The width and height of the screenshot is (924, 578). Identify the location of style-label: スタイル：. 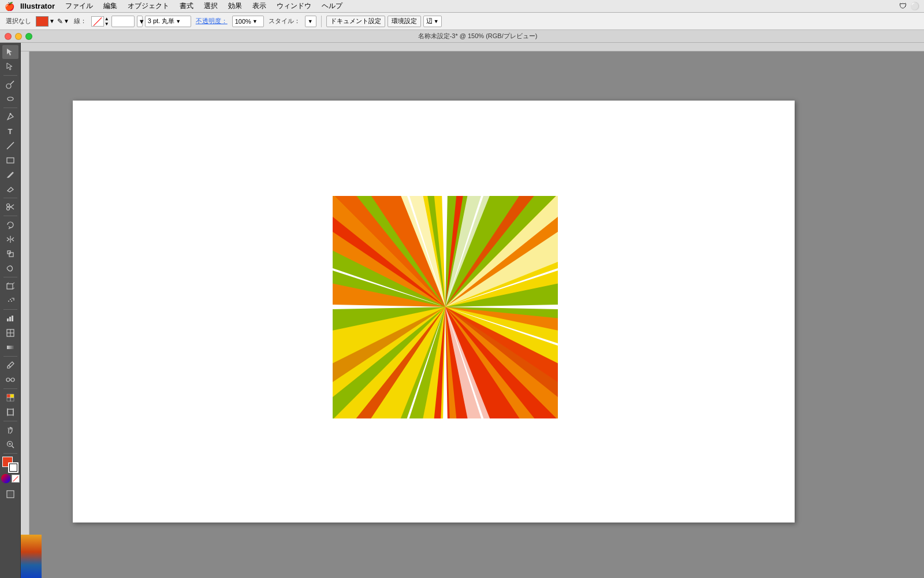
(284, 21).